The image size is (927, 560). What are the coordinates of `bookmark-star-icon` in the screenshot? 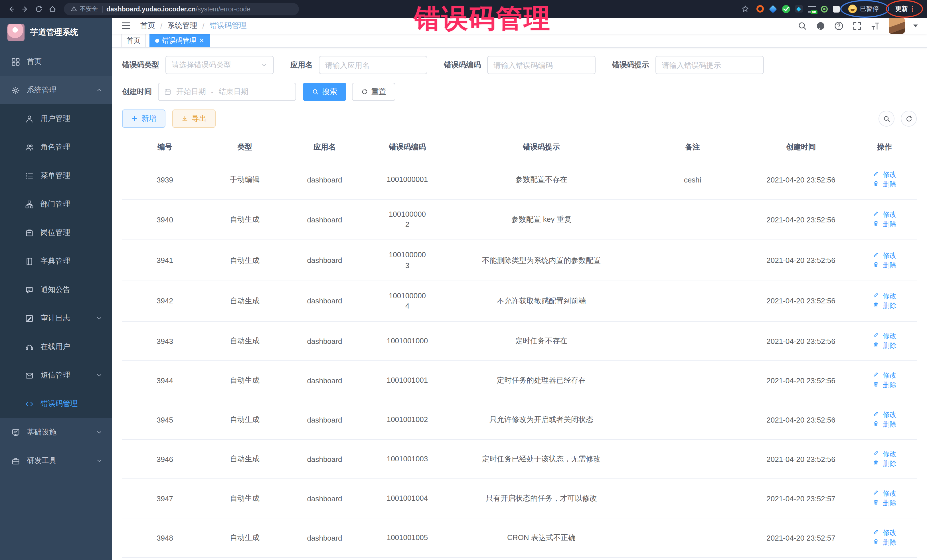 It's located at (745, 9).